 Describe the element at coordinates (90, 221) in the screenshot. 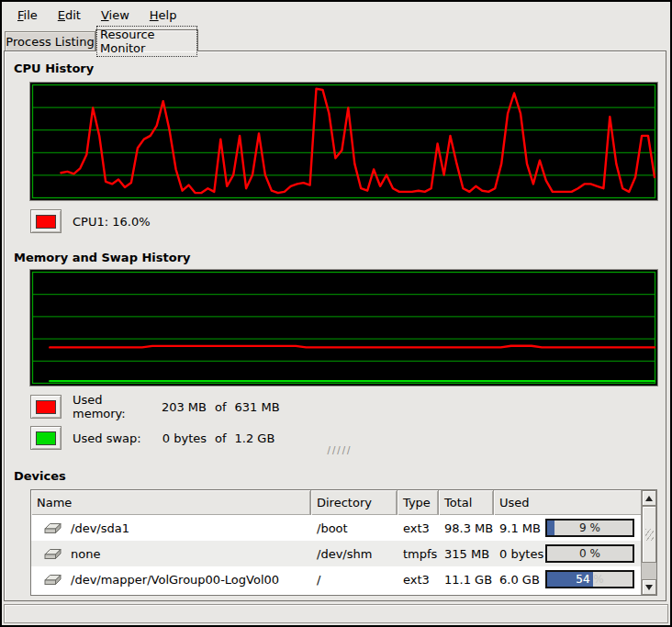

I see `cpu-legend: CPU1: 16.0%` at that location.